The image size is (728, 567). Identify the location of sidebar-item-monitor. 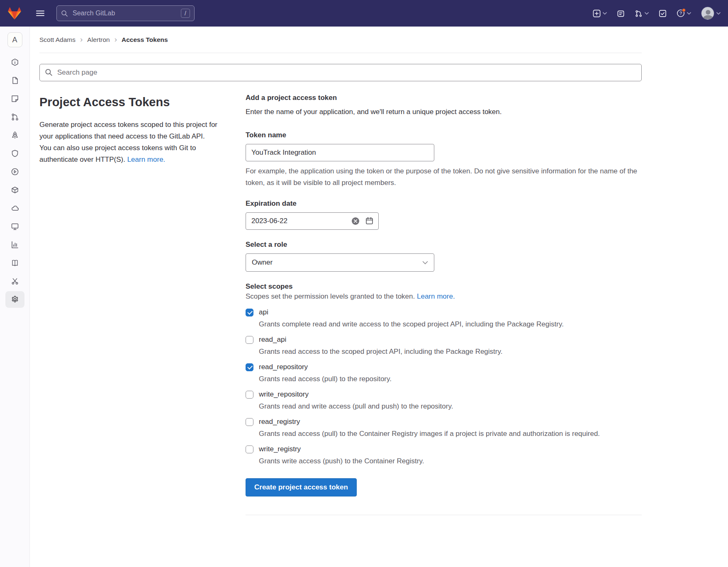
(15, 226).